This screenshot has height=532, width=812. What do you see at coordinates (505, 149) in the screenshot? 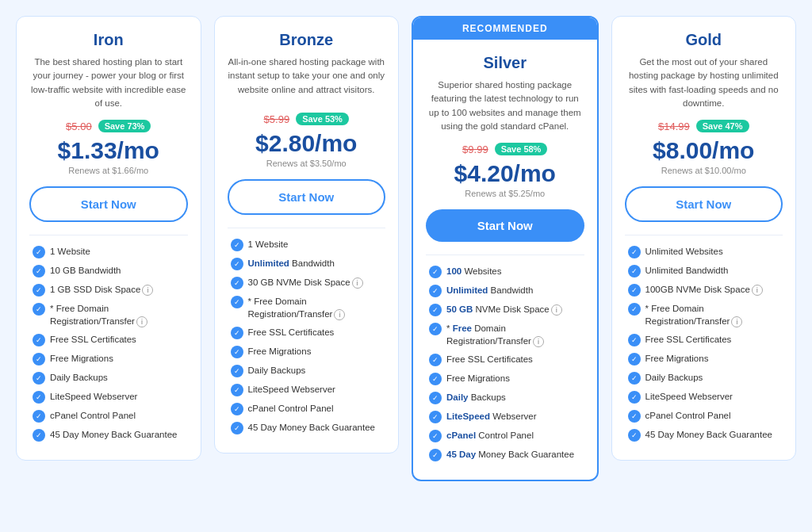
I see `price-row: $9.99 Save 58%` at bounding box center [505, 149].